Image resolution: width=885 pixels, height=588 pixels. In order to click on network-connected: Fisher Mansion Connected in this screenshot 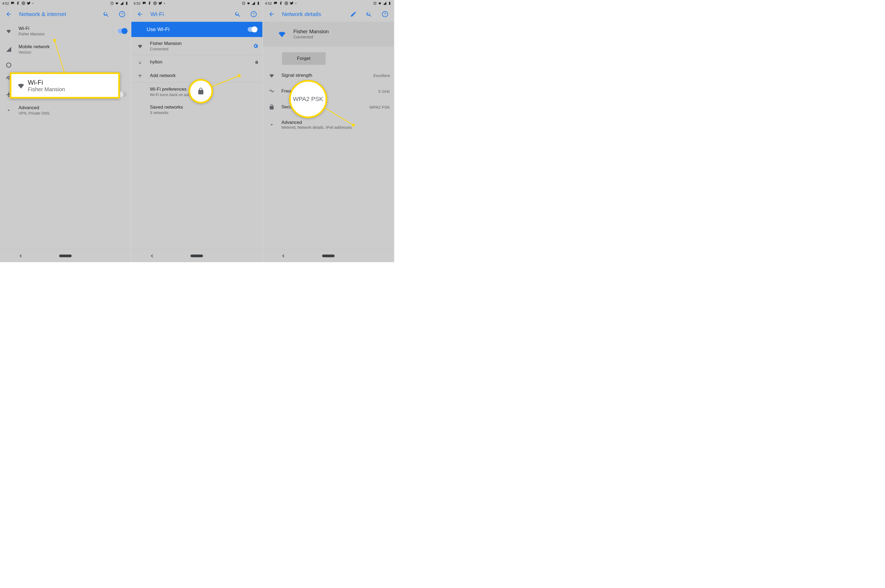, I will do `click(197, 46)`.